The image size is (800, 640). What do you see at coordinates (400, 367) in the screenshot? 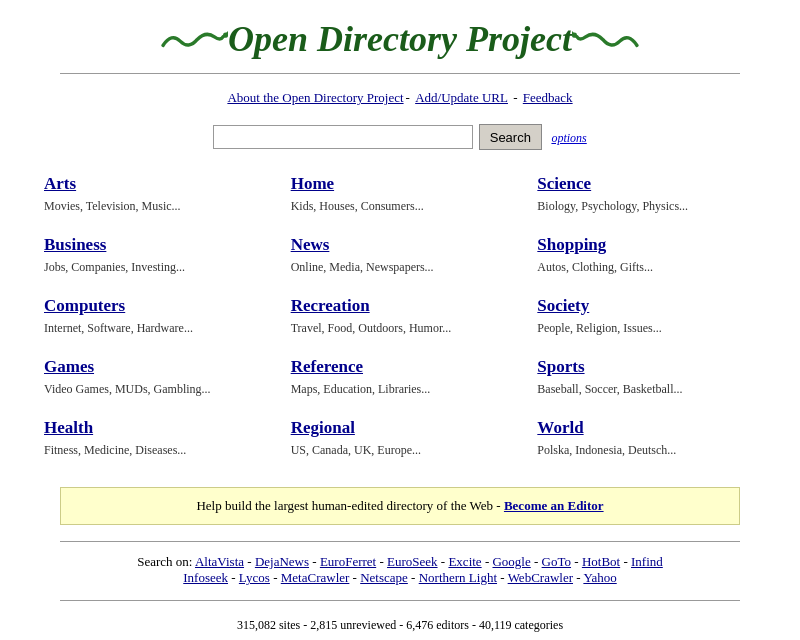
I see `category-title-reference: Reference` at bounding box center [400, 367].